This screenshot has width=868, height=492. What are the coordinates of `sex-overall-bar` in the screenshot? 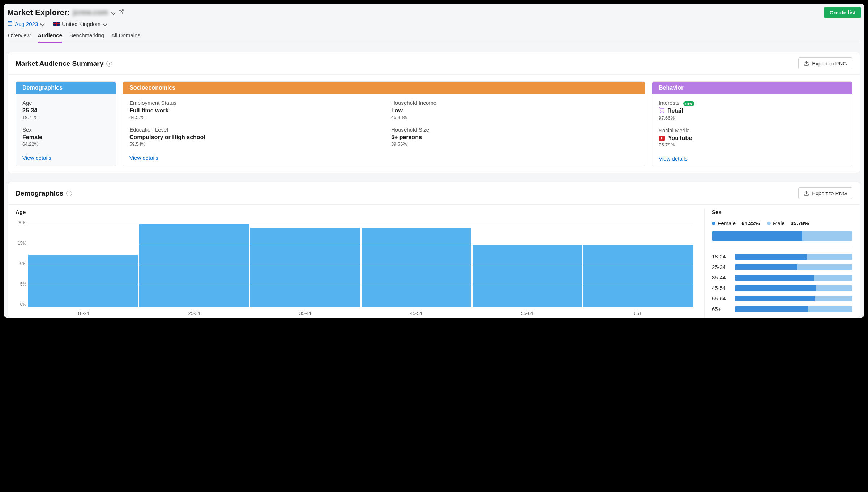 It's located at (782, 236).